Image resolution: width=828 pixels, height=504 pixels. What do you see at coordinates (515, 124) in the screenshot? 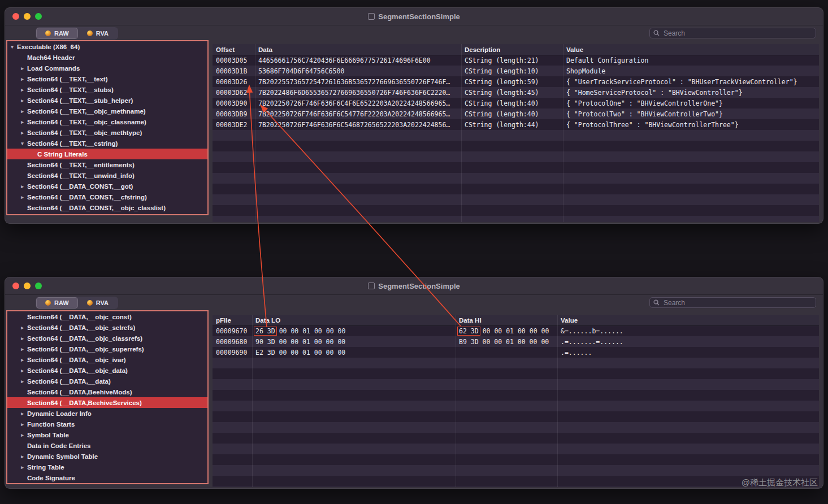
I see `table-row: 00003DE27B202250726F746F636F6C5468726565…` at bounding box center [515, 124].